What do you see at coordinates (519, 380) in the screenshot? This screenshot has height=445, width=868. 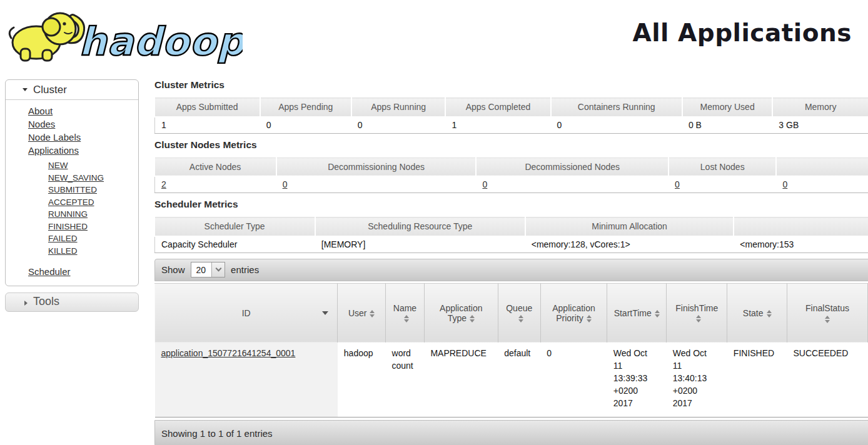 I see `app-queue-cell: default` at bounding box center [519, 380].